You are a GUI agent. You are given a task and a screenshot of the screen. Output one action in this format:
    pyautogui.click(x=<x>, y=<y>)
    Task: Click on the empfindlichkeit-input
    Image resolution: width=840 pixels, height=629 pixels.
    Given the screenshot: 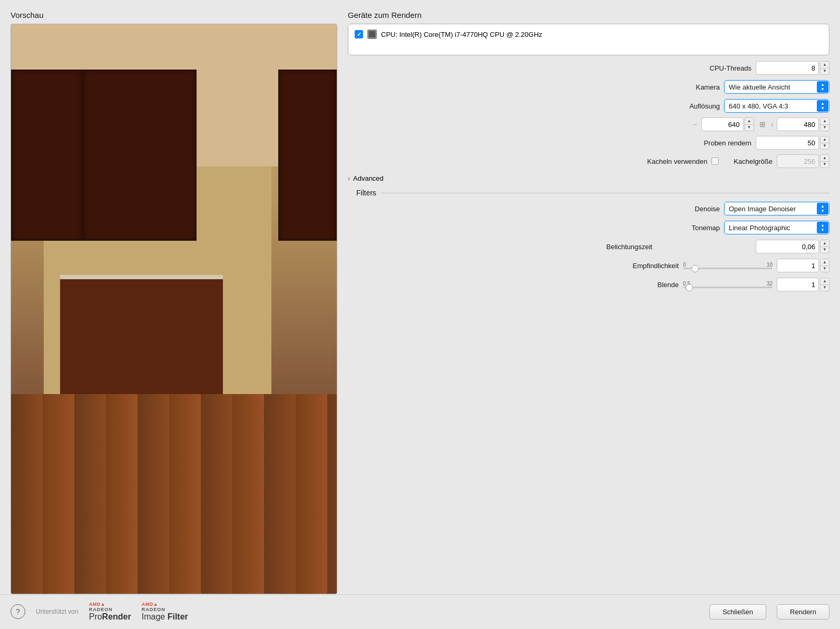 What is the action you would take?
    pyautogui.click(x=798, y=266)
    